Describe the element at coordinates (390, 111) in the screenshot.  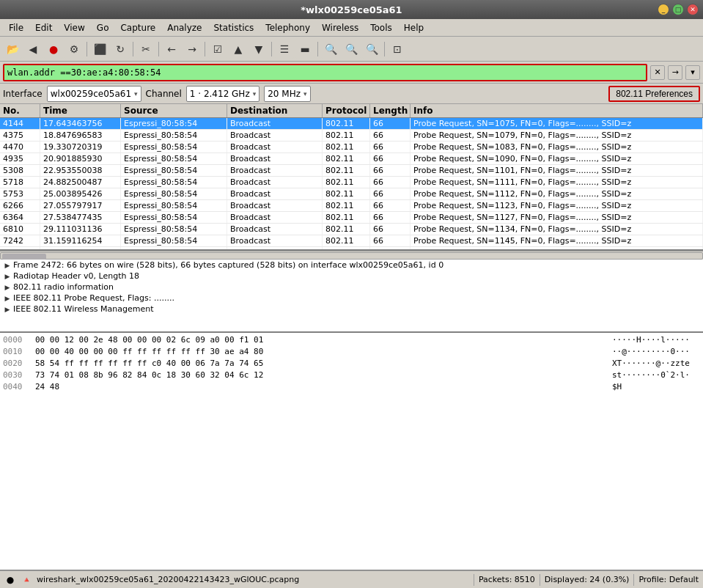
I see `col-header-length: Length` at that location.